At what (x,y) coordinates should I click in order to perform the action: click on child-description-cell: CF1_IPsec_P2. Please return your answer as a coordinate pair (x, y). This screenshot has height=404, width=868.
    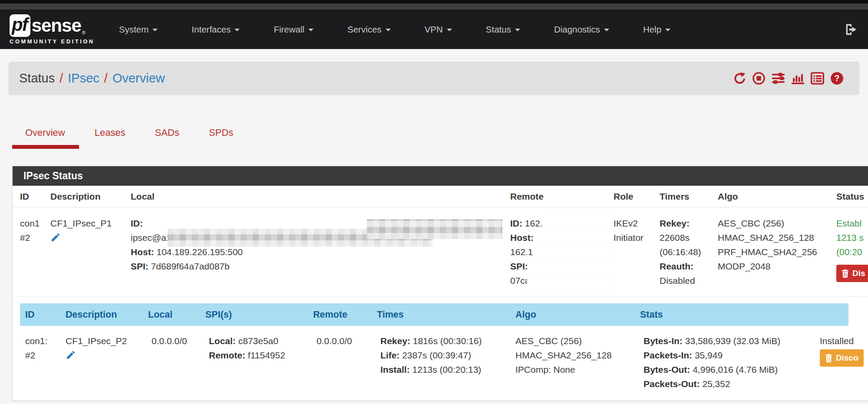
    Looking at the image, I should click on (107, 362).